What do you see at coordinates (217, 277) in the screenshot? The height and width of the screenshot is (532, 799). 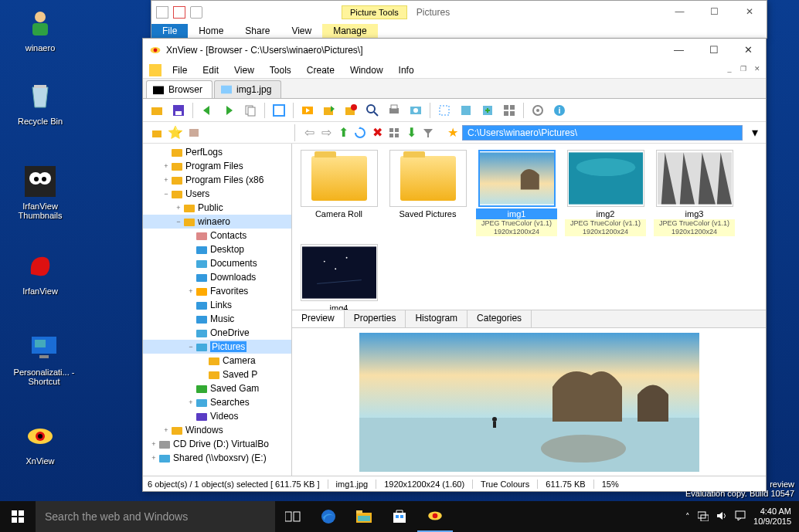 I see `tree-node: Downloads` at bounding box center [217, 277].